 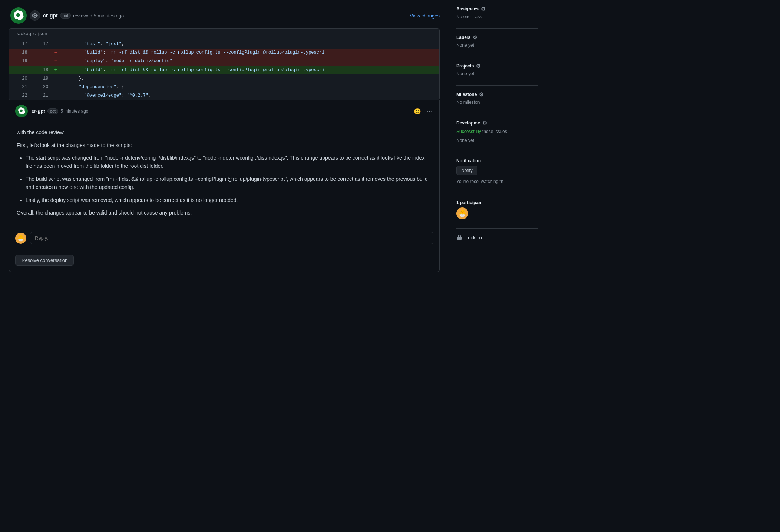 What do you see at coordinates (250, 61) in the screenshot?
I see `diff-content: "deploy": "node -r dotenv/config"` at bounding box center [250, 61].